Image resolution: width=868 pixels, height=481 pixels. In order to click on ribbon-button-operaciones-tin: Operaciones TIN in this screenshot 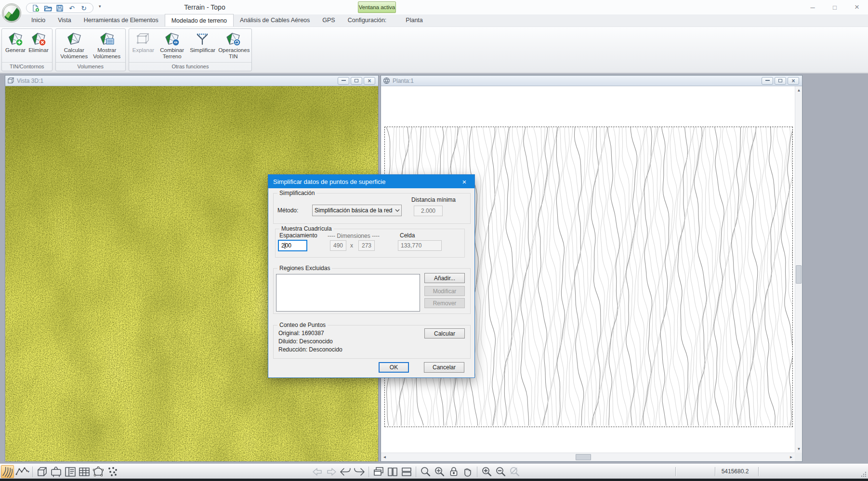, I will do `click(233, 45)`.